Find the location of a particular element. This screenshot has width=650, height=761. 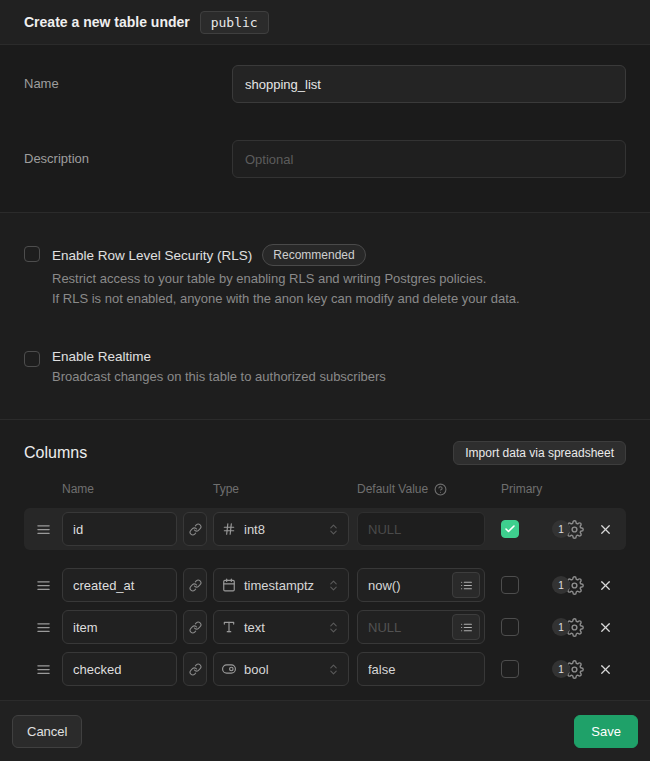

realtime-title: Enable Realtime is located at coordinates (102, 356).